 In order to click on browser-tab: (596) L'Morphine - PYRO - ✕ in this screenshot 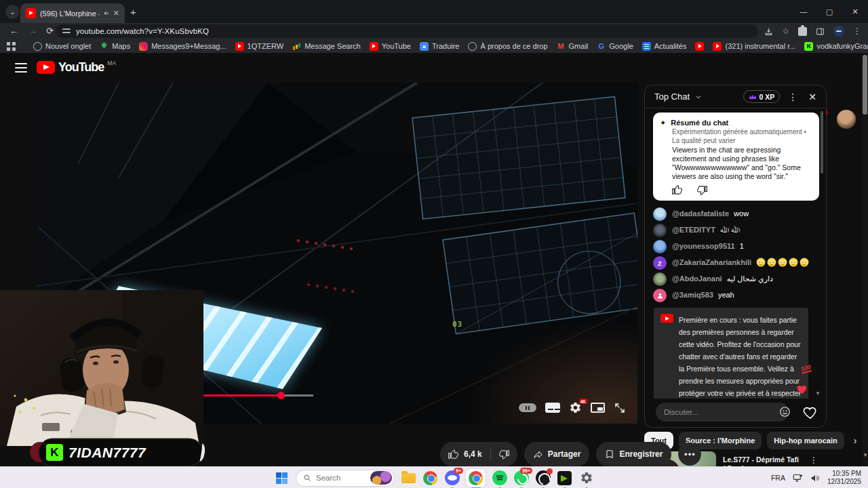, I will do `click(73, 14)`.